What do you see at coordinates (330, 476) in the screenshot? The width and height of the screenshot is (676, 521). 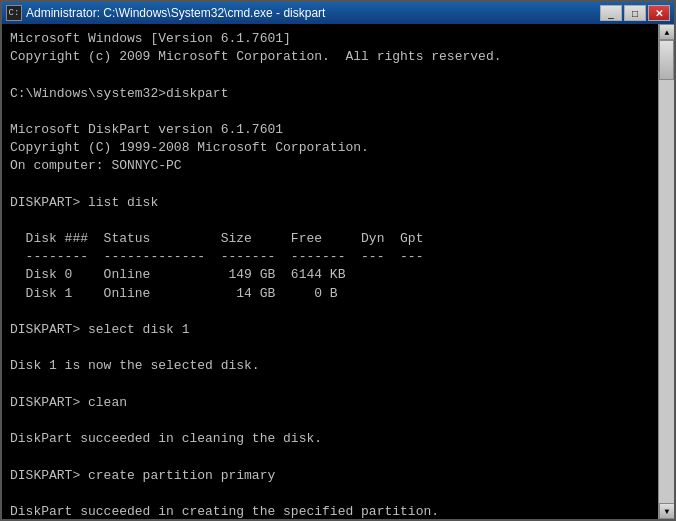 I see `terminal-line: DISKPART> create partition primary` at bounding box center [330, 476].